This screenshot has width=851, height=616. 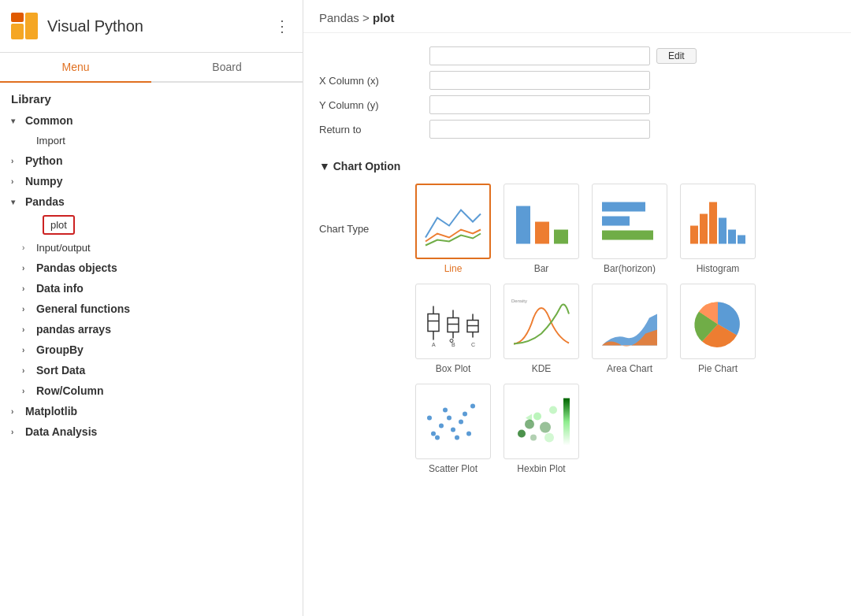 I want to click on chart-thumb-box-plot: A B C, so click(x=453, y=321).